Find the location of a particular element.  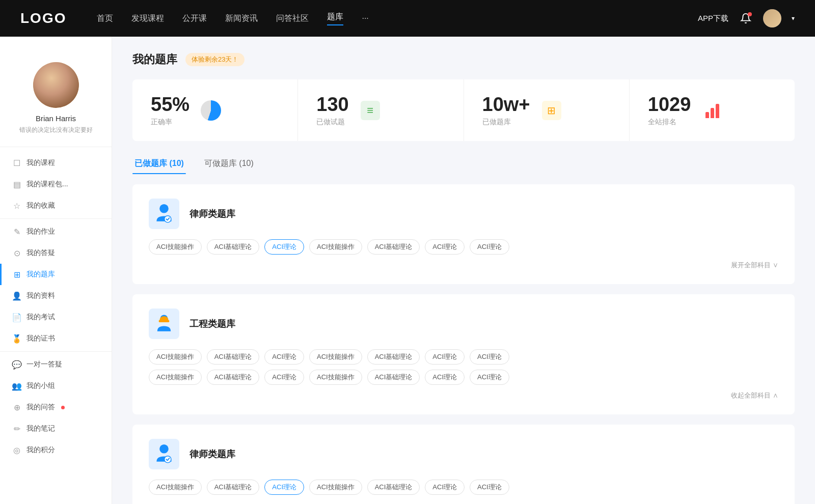

nav-discover: 发现课程 is located at coordinates (148, 18).